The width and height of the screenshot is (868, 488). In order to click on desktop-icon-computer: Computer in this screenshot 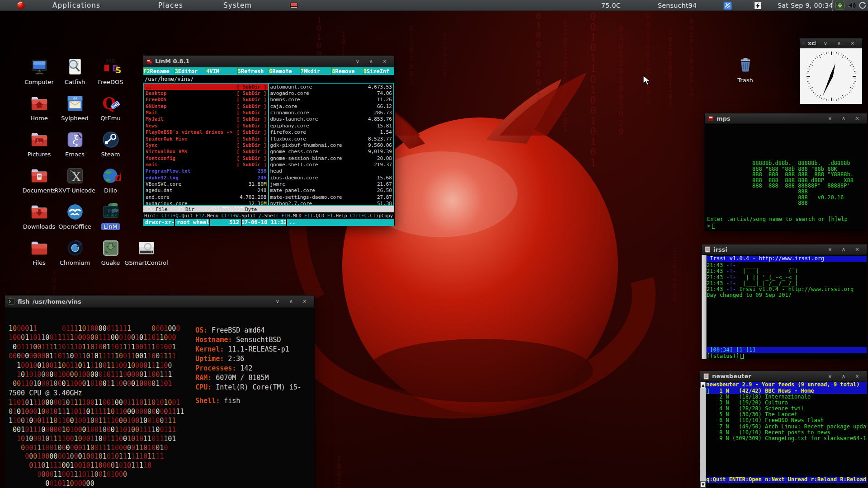, I will do `click(39, 71)`.